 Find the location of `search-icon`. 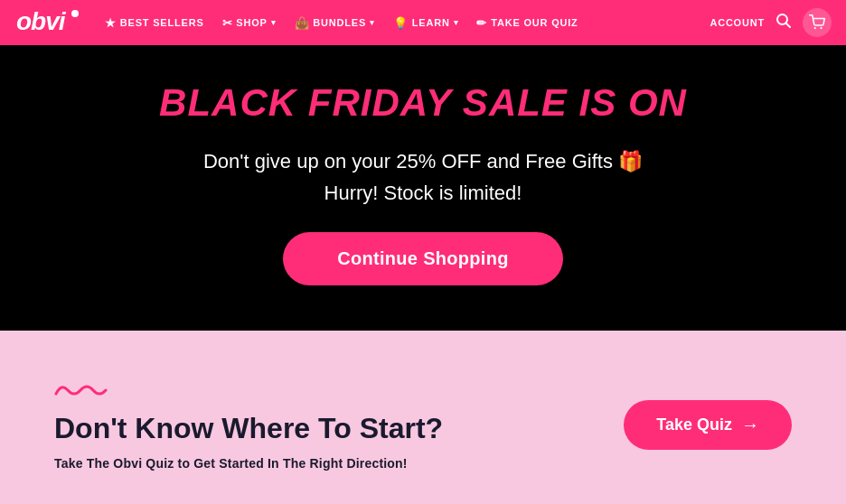

search-icon is located at coordinates (784, 21).